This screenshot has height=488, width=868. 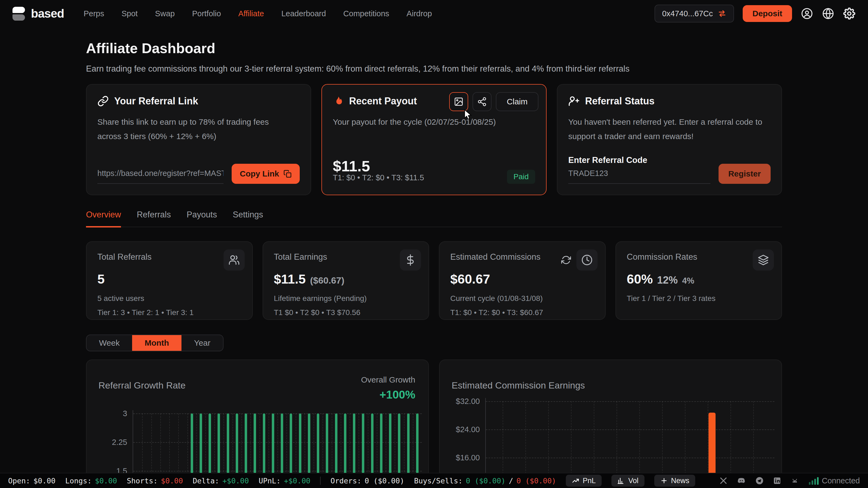 I want to click on stat-title: Total Referrals, so click(x=169, y=257).